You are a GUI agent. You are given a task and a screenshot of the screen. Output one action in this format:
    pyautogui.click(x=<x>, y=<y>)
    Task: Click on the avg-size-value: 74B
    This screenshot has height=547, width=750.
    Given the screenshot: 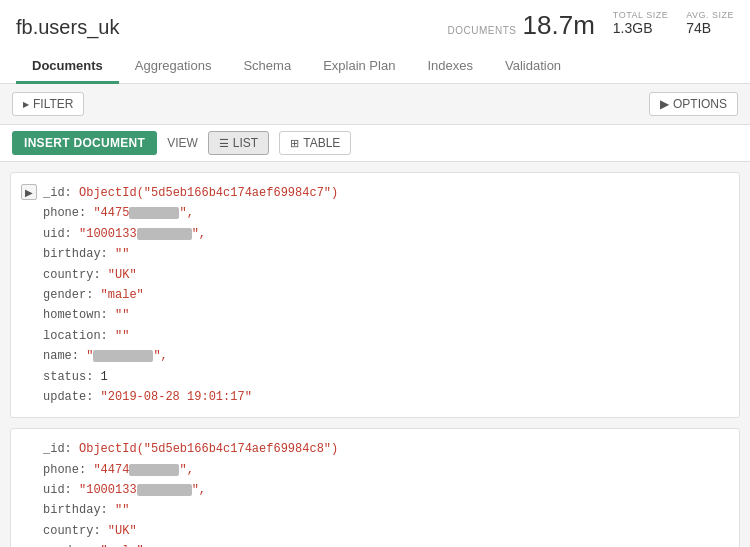 What is the action you would take?
    pyautogui.click(x=710, y=28)
    